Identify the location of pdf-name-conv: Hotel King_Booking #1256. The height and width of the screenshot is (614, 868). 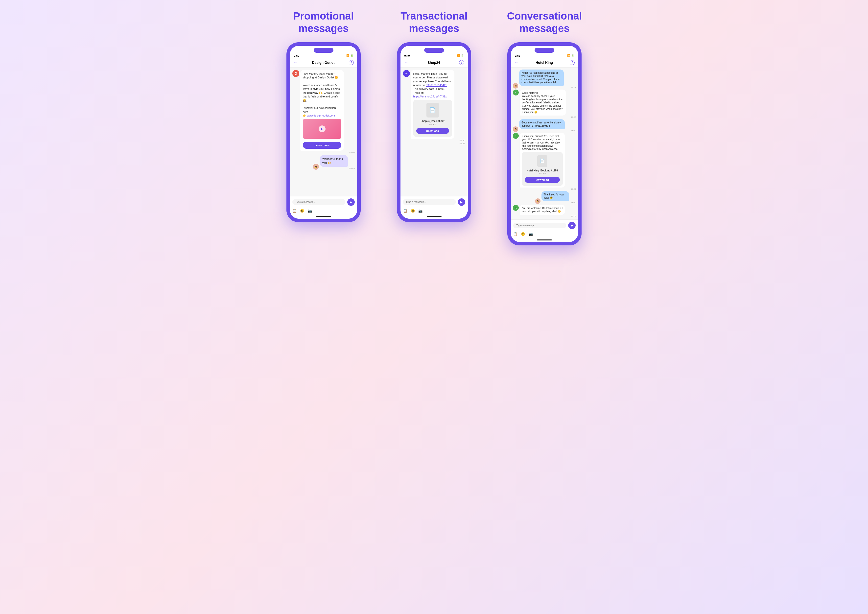
(542, 171).